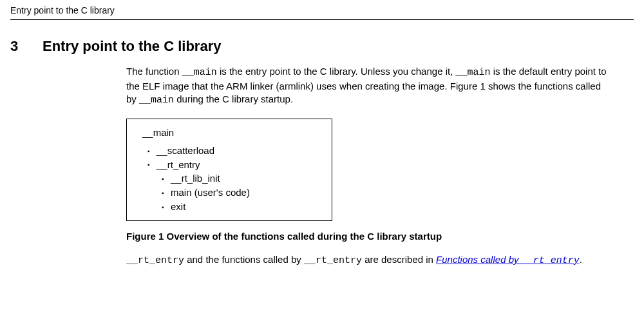 This screenshot has width=644, height=328. Describe the element at coordinates (185, 151) in the screenshot. I see `figure-item-label: __scatterload` at that location.